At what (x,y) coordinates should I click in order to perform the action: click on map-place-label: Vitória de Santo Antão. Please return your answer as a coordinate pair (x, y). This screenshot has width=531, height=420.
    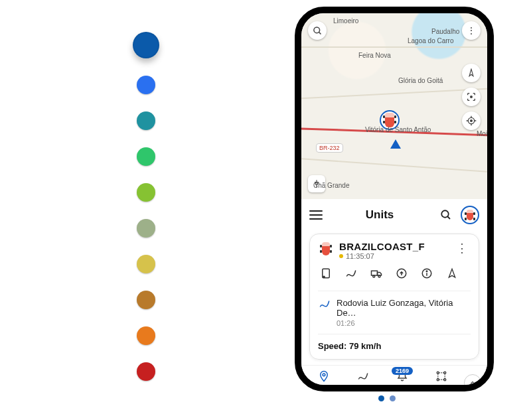
    Looking at the image, I should click on (398, 130).